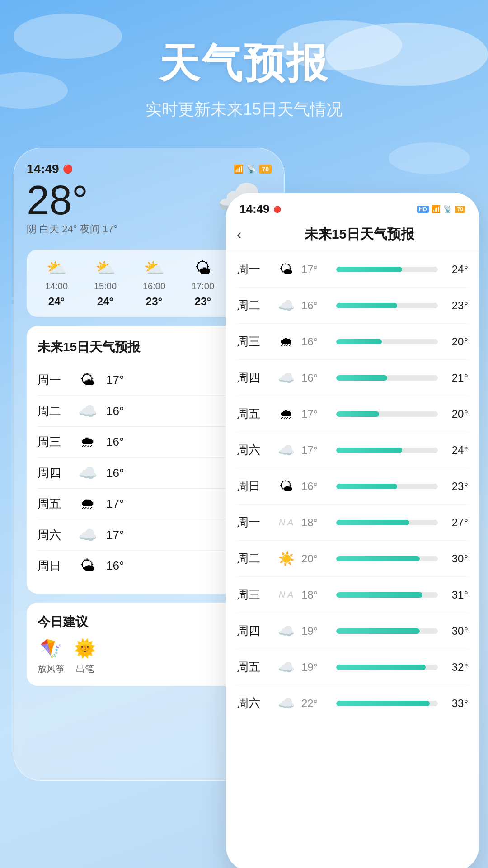 This screenshot has height=868, width=488. I want to click on forecast-high-right-3: 21°, so click(455, 378).